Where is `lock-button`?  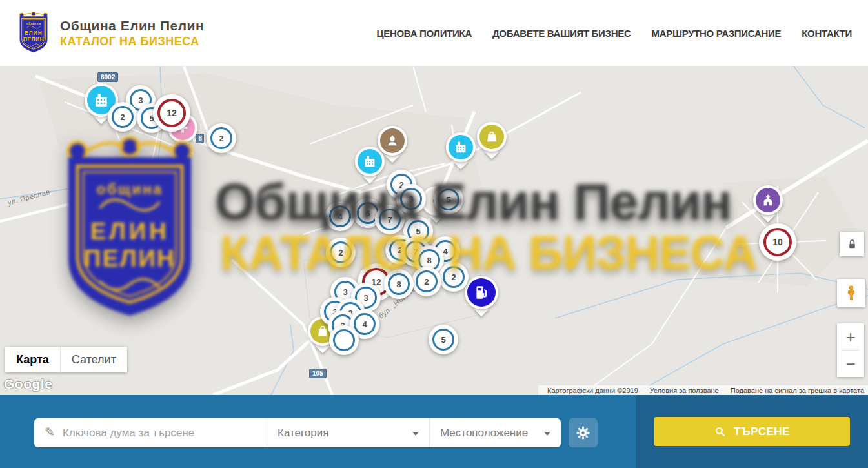
lock-button is located at coordinates (852, 244).